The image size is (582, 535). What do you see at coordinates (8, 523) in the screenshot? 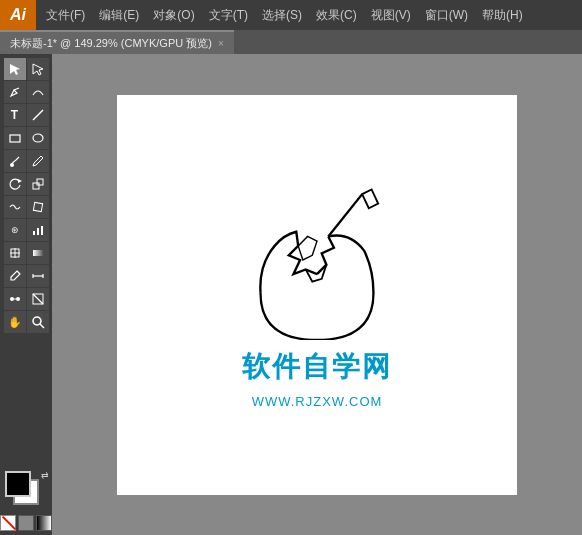
I see `none-color-btn` at bounding box center [8, 523].